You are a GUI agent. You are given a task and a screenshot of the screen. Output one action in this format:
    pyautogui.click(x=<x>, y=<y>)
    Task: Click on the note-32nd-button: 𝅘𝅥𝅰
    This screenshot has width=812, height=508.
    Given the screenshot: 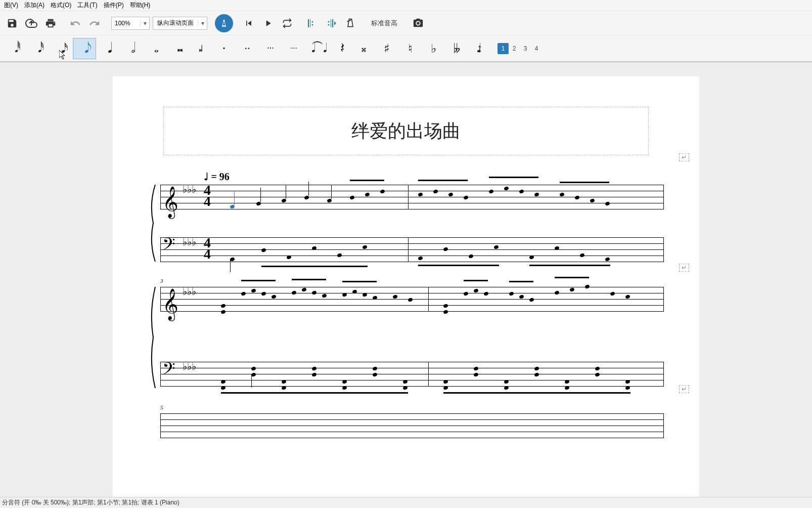 What is the action you would take?
    pyautogui.click(x=38, y=49)
    